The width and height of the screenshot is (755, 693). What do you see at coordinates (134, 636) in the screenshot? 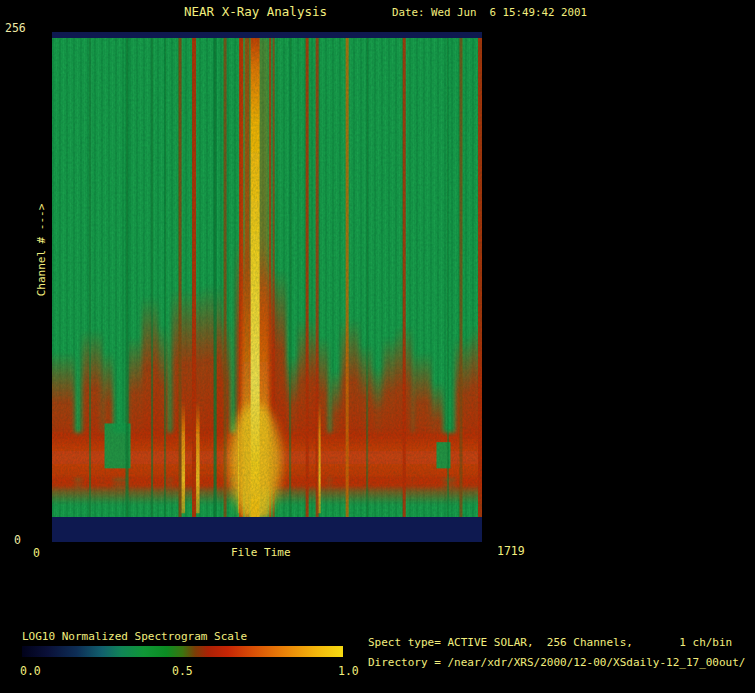
I see `colorbar-label: LOG10 Normalized Spectrogram Scale` at bounding box center [134, 636].